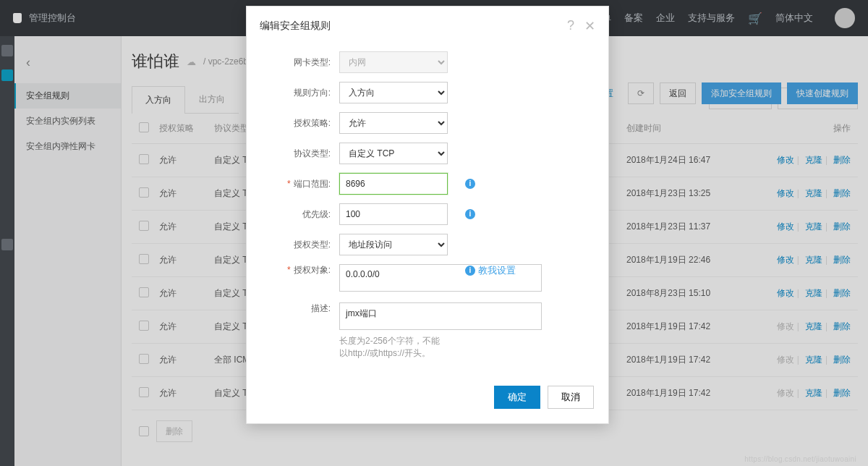  Describe the element at coordinates (393, 245) in the screenshot. I see `authtype-select: 地址段访问` at that location.